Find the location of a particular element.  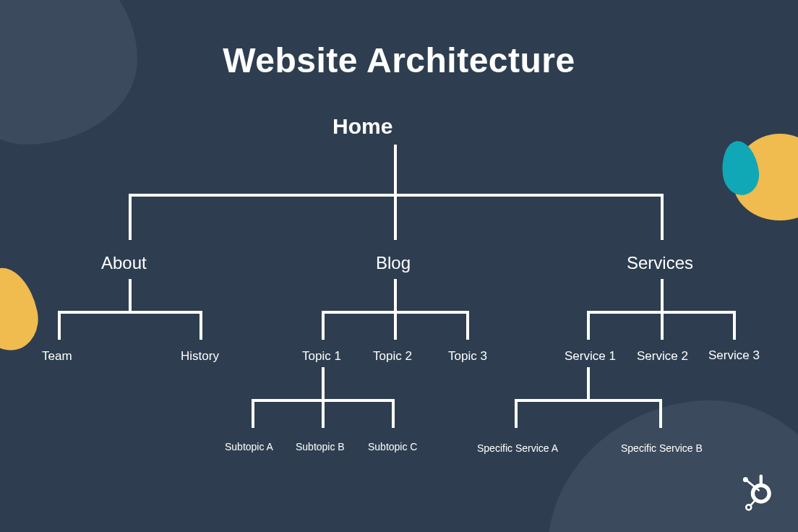

node-team: Team is located at coordinates (57, 356).